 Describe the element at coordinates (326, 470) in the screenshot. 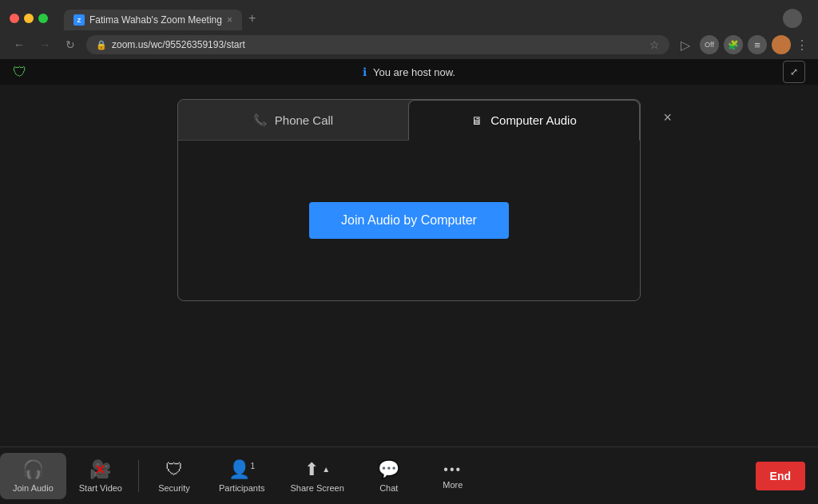

I see `share-chevron-icon: ▲` at that location.